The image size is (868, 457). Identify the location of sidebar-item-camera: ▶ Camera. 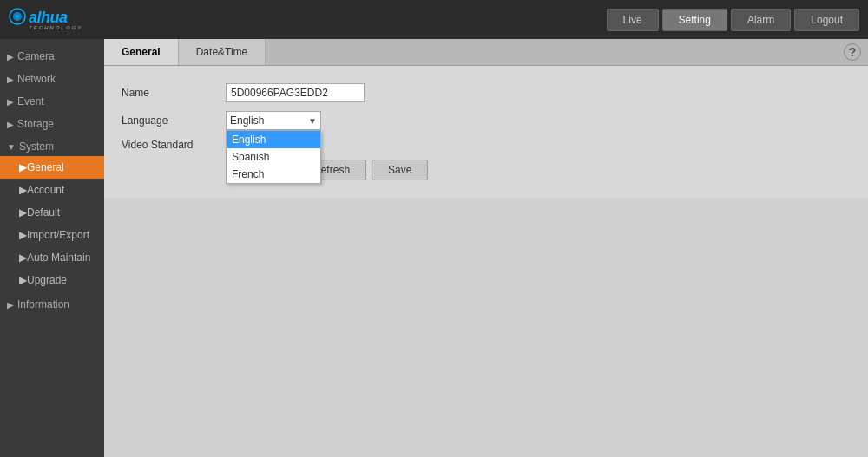
(52, 55).